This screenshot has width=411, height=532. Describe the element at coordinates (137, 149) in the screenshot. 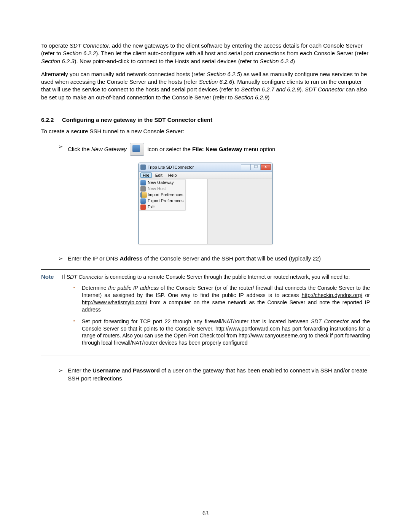

I see `new-gateway-icon` at that location.